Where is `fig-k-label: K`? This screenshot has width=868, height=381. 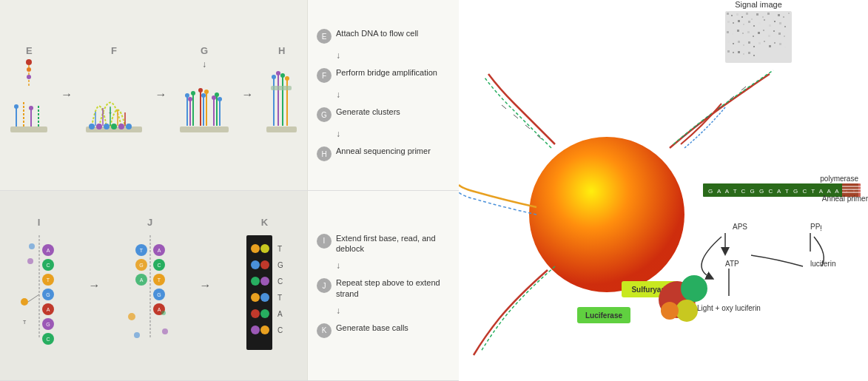
fig-k-label: K is located at coordinates (265, 222).